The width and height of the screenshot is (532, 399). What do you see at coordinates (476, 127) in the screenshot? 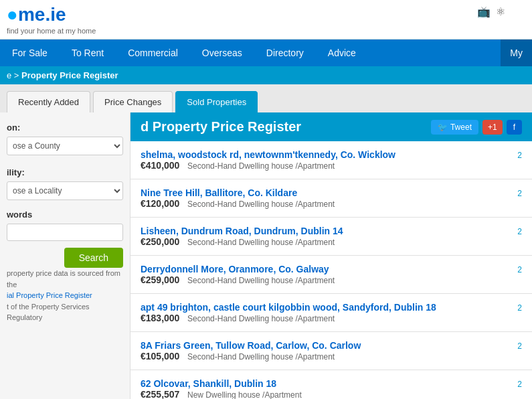
I see `title-actions: 🐦 Tweet +1 f` at bounding box center [476, 127].